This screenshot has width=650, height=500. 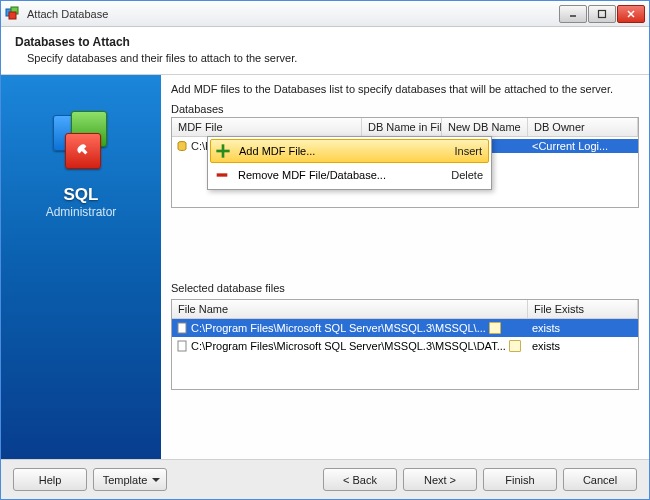 What do you see at coordinates (405, 128) in the screenshot?
I see `databases-header: MDF File DB Name in File New DB Name DB …` at bounding box center [405, 128].